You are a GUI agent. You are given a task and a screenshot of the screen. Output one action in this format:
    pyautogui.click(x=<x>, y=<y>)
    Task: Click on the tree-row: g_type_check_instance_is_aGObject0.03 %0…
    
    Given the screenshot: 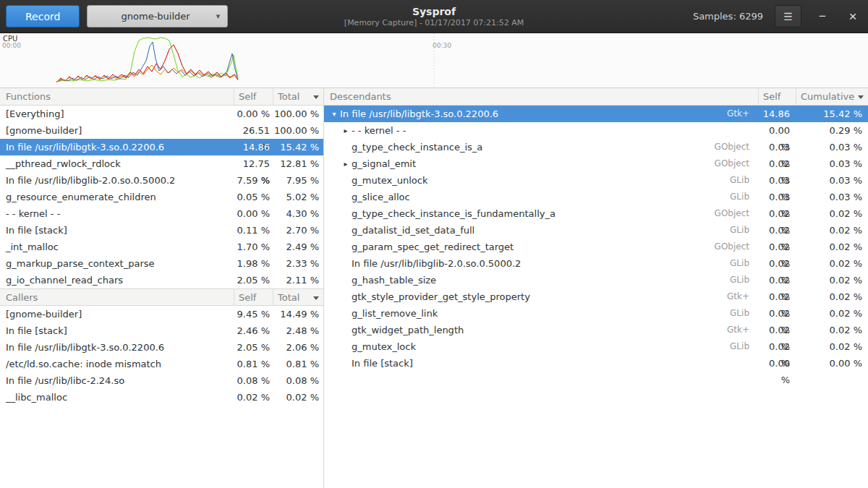 What is the action you would take?
    pyautogui.click(x=596, y=147)
    